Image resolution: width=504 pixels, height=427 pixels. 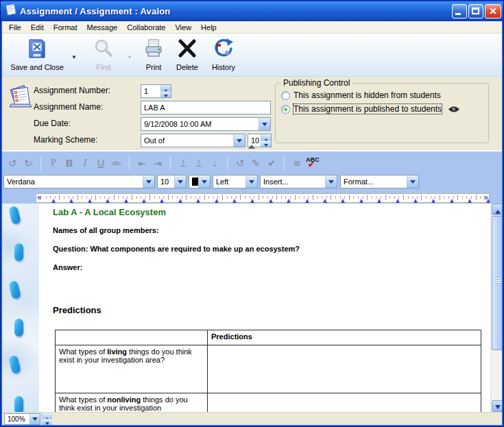 I want to click on maximize-button, so click(x=476, y=11).